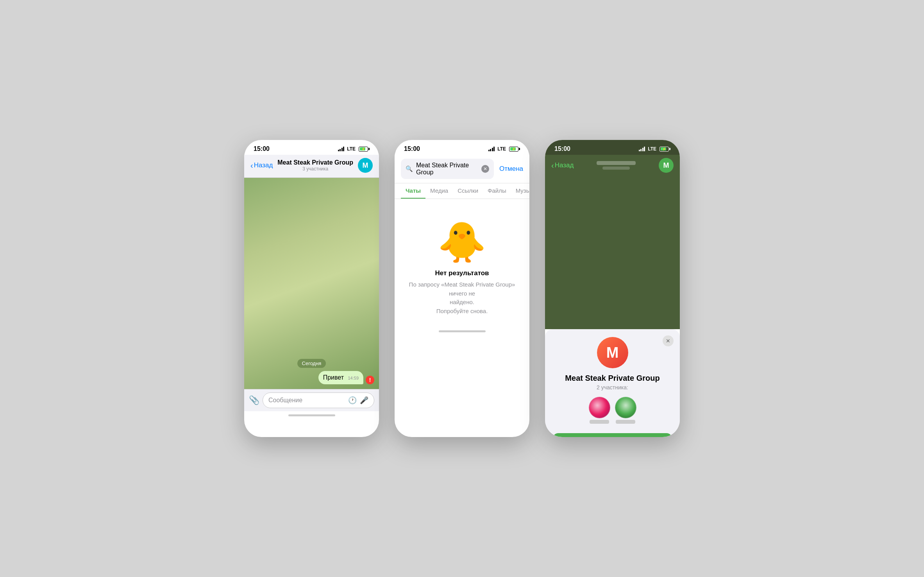  What do you see at coordinates (262, 165) in the screenshot?
I see `back-button: ‹ Назад` at bounding box center [262, 165].